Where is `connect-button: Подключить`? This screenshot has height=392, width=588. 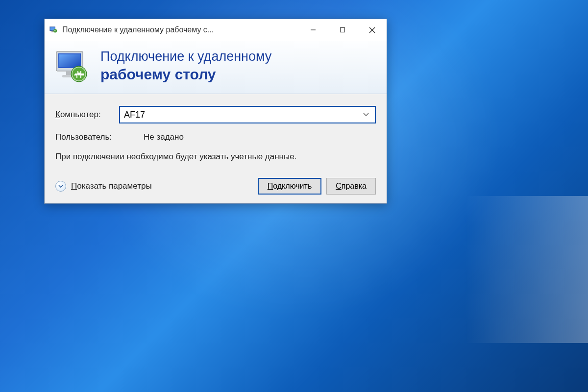
connect-button: Подключить is located at coordinates (290, 186).